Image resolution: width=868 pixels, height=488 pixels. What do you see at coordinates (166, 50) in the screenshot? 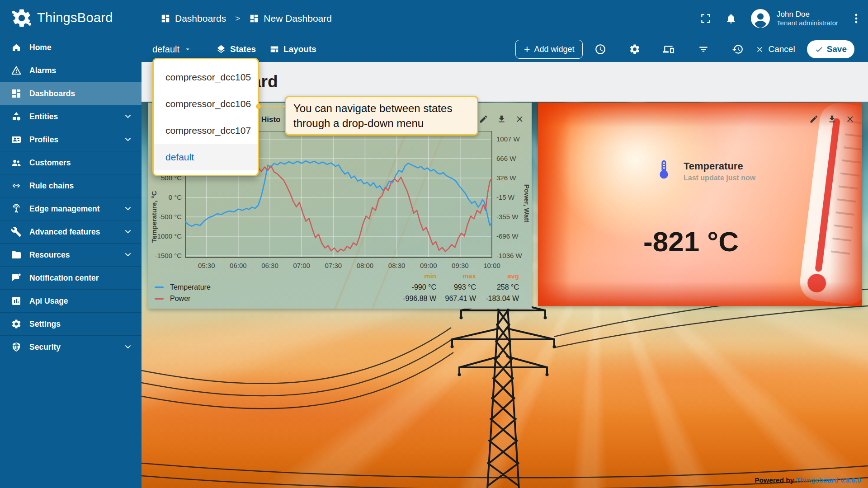
I see `state-selector-value: default` at bounding box center [166, 50].